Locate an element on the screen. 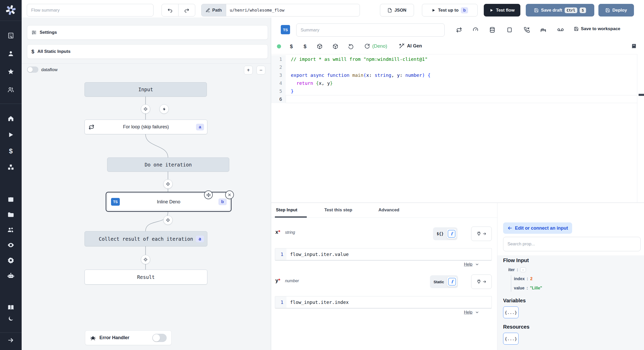 This screenshot has width=644, height=350. trigger-button is located at coordinates (164, 109).